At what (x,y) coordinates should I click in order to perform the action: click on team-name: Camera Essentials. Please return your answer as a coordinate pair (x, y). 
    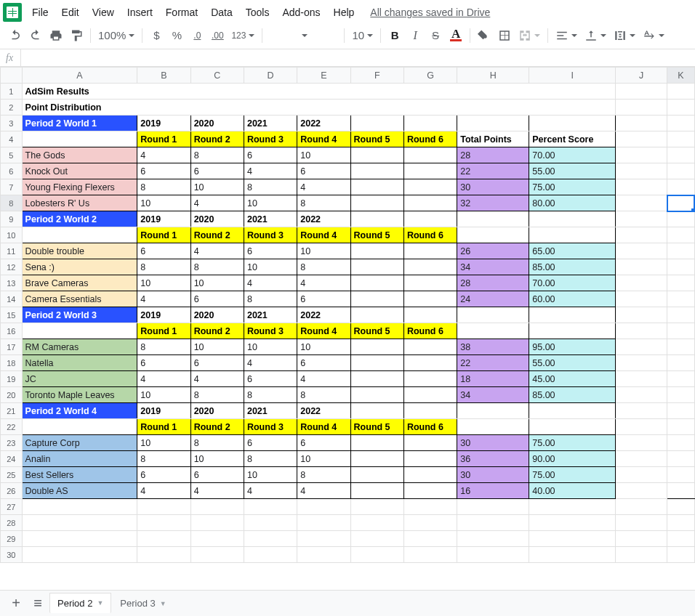
    Looking at the image, I should click on (80, 299).